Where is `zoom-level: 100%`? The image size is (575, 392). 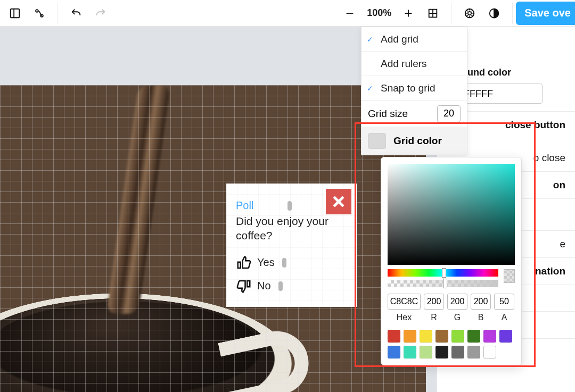
zoom-level: 100% is located at coordinates (379, 13).